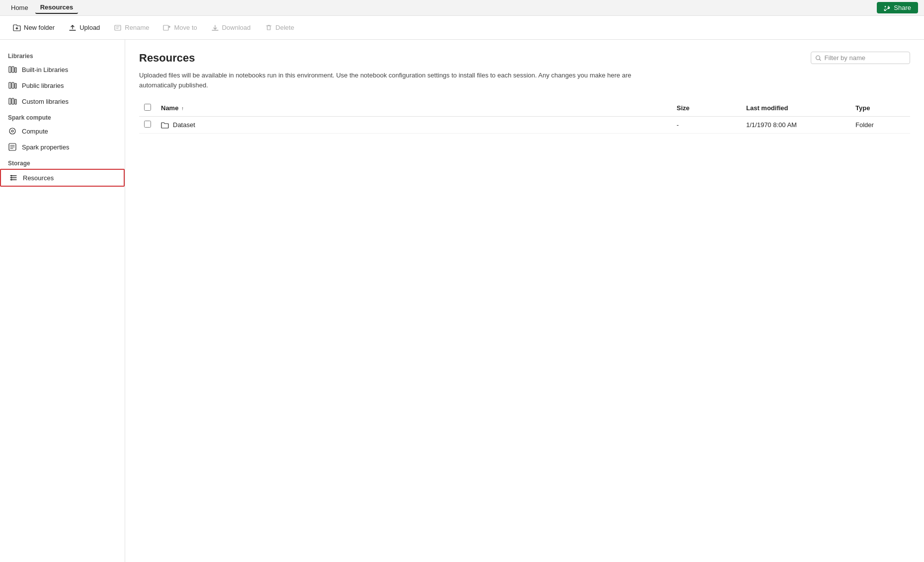  What do you see at coordinates (887, 8) in the screenshot?
I see `share-icon` at bounding box center [887, 8].